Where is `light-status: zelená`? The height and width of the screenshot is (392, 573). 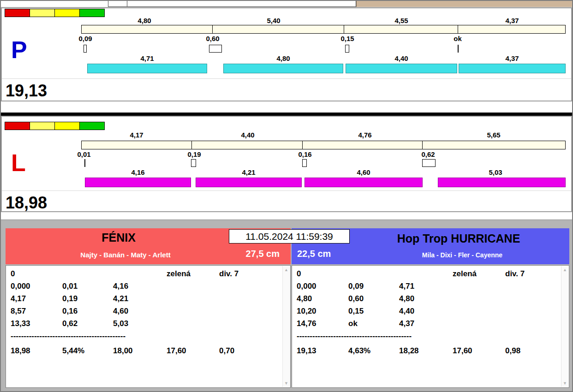 light-status: zelená is located at coordinates (465, 274).